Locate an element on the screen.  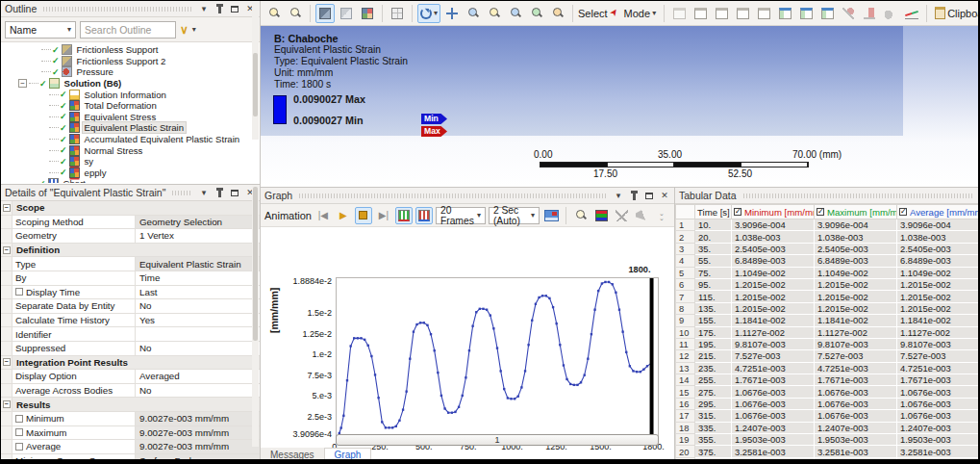
grid-icon is located at coordinates (397, 13).